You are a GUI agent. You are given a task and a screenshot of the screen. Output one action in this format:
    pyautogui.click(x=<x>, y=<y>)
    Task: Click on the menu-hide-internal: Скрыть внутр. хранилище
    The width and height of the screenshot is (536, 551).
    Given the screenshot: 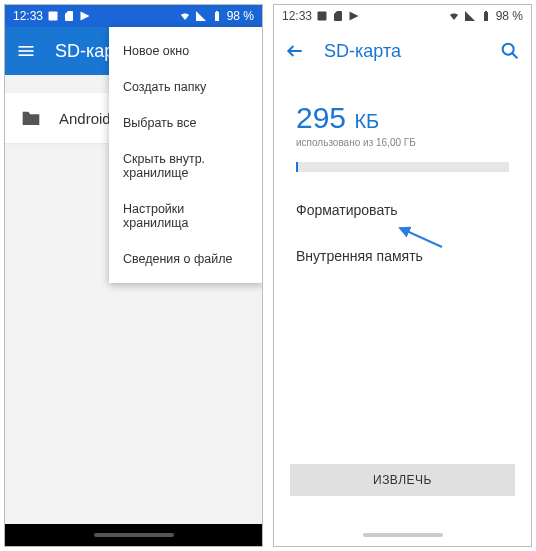 What is the action you would take?
    pyautogui.click(x=186, y=166)
    